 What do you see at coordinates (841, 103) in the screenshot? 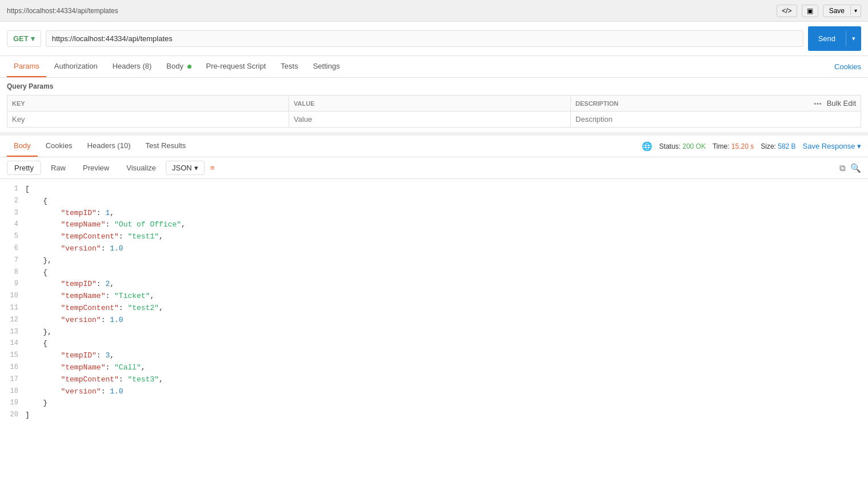
I see `bulk-edit-button: Bulk Edit` at bounding box center [841, 103].